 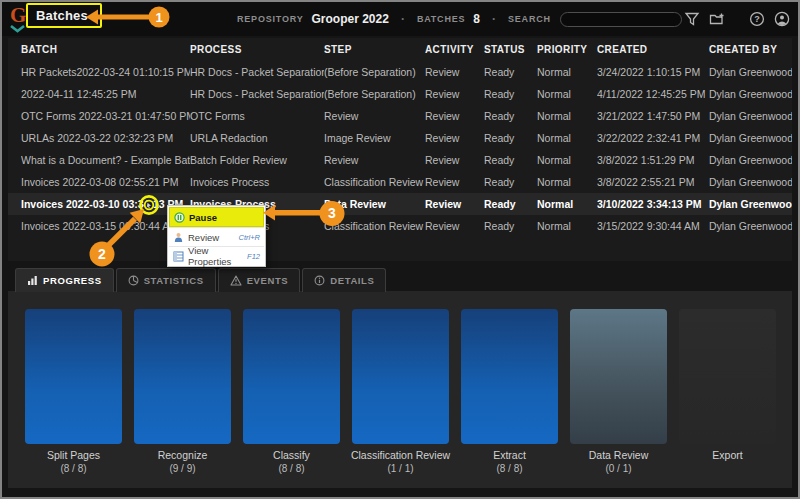 I want to click on menu-item-pause: Pause, so click(x=216, y=217).